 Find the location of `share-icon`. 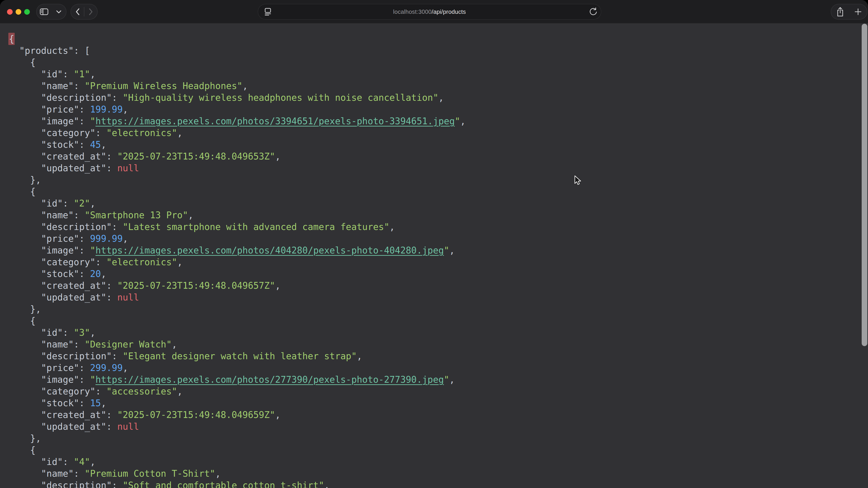

share-icon is located at coordinates (840, 11).